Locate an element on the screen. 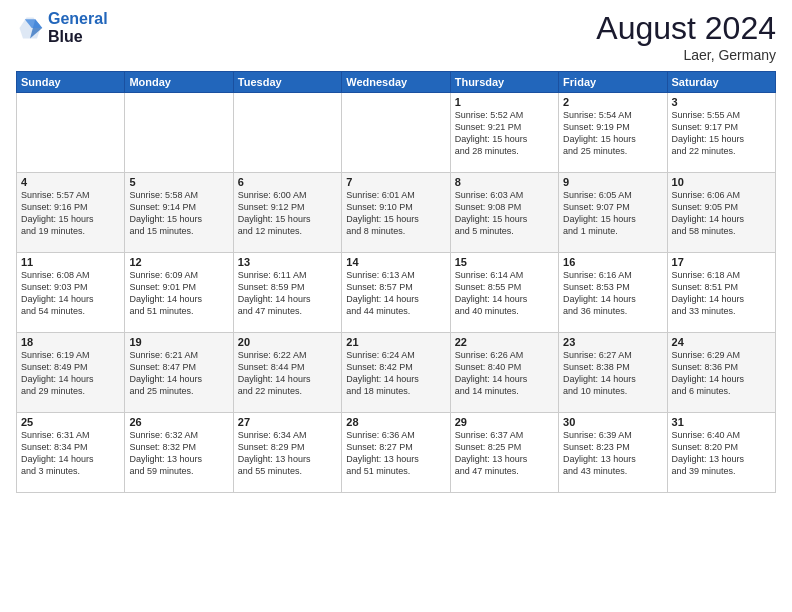 The height and width of the screenshot is (612, 792). day-info: Sunrise: 5:52 AM Sunset: 9:21 PM Dayligh… is located at coordinates (504, 134).